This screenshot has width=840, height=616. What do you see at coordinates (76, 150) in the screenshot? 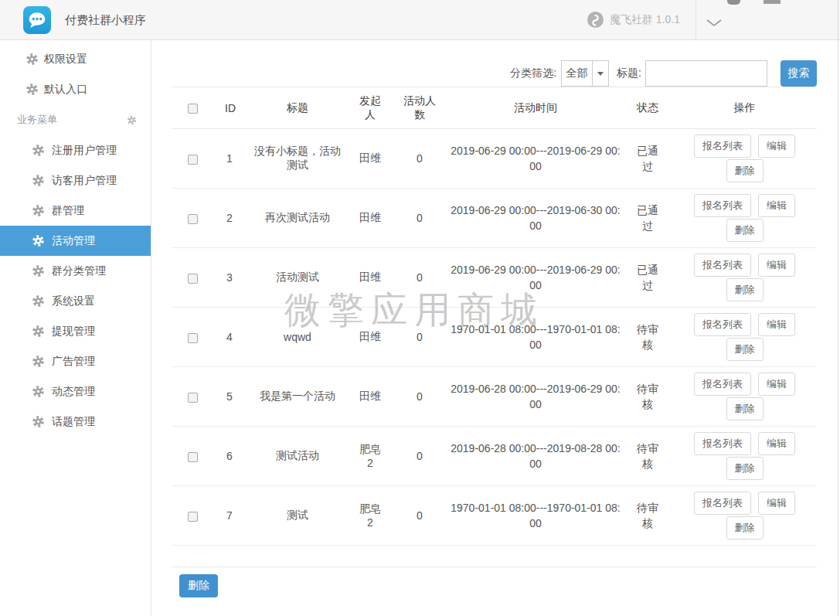
I see `sidebar-item-registered-user-management: 注册用户管理` at bounding box center [76, 150].